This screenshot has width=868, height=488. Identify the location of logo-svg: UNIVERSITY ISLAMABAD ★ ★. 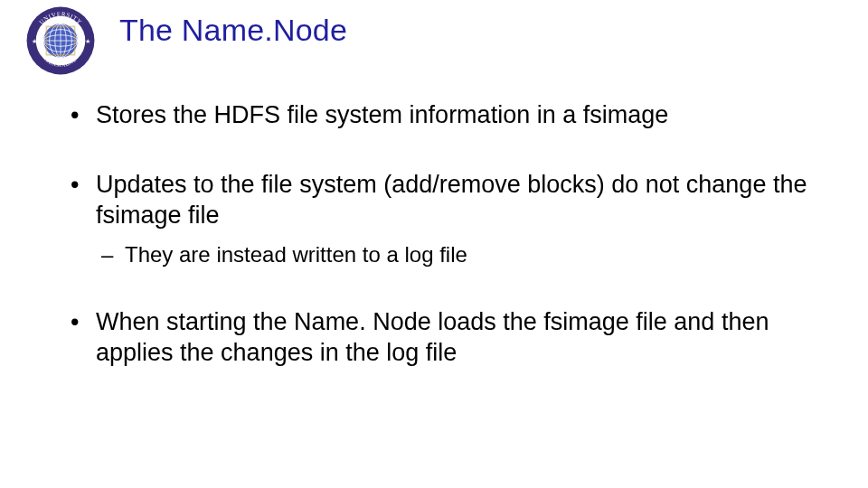
(61, 41).